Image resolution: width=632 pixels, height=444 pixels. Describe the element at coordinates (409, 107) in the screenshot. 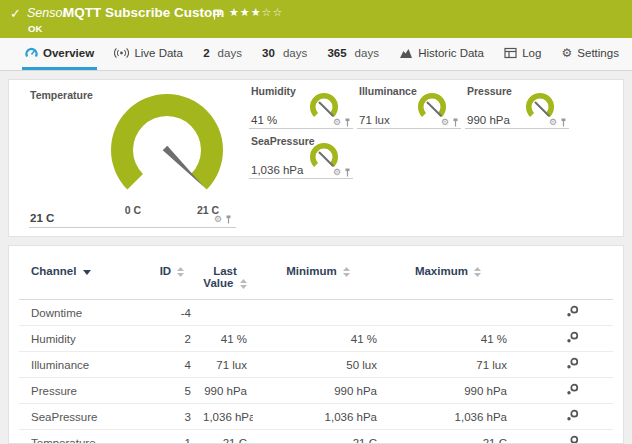

I see `gauge-tile-illuminance: Illuminance 71 lux ⚙` at that location.